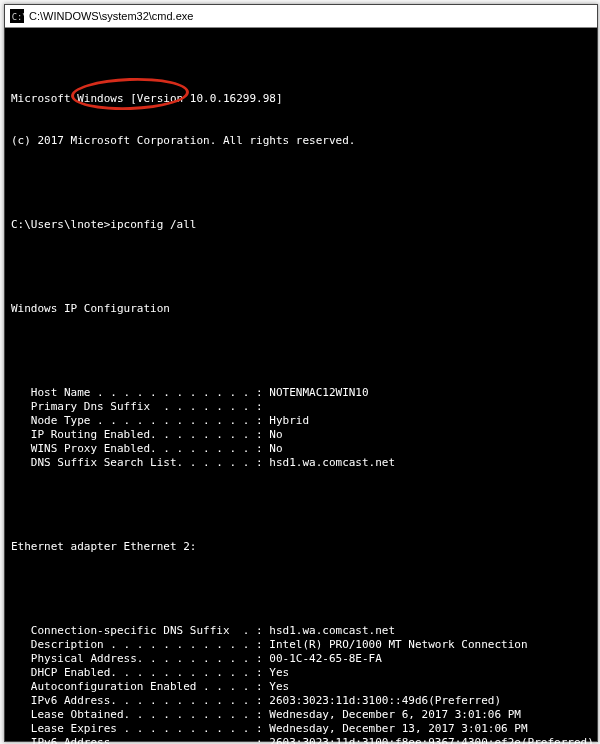 The image size is (600, 744). I want to click on command-text: ipconfig /all, so click(153, 224).